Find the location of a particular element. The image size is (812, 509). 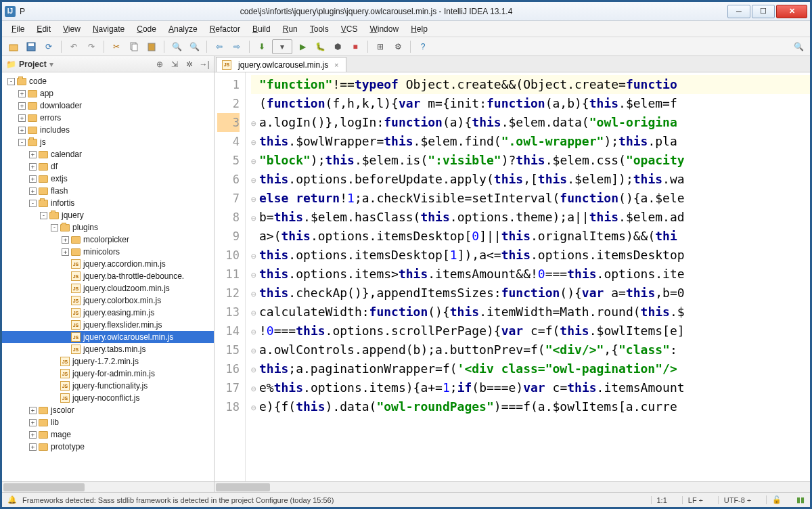

line-number: 14 is located at coordinates (229, 331).